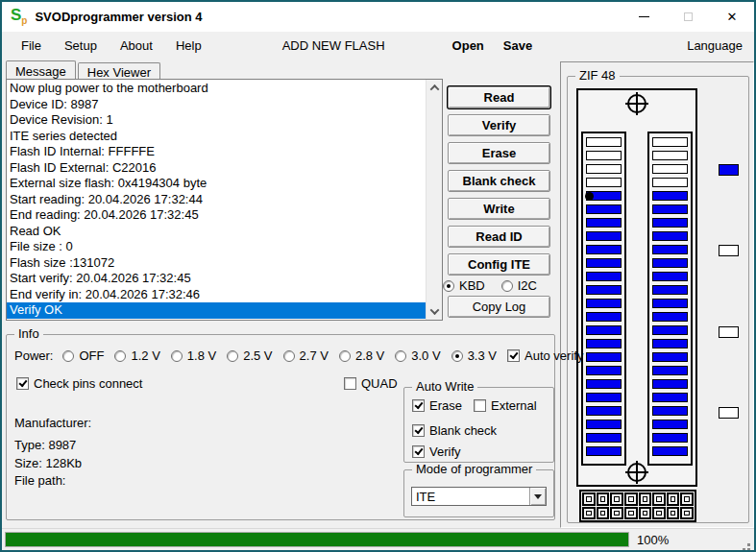  Describe the element at coordinates (500, 307) in the screenshot. I see `copy-log-button: Copy Log` at that location.